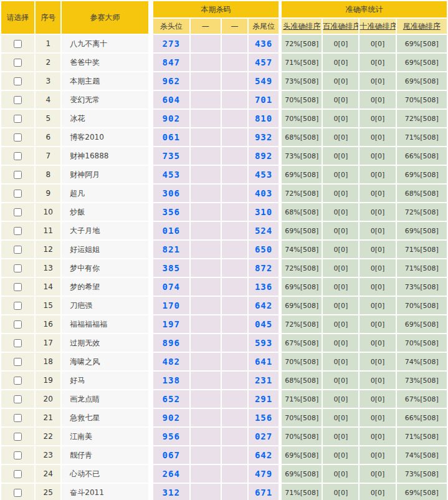 Image resolution: width=448 pixels, height=500 pixels. I want to click on kill-tail-number: 549, so click(264, 81).